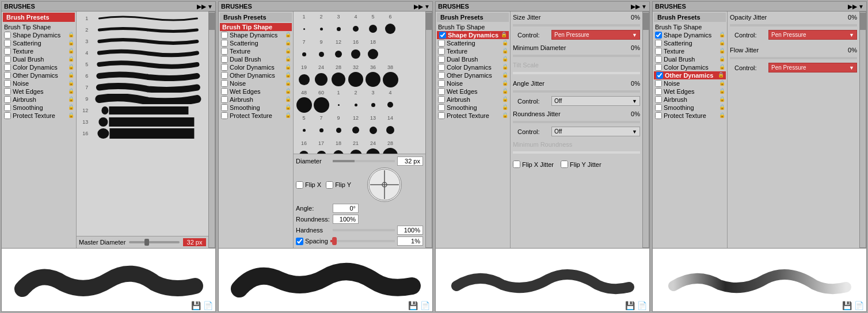 The image size is (868, 313). Describe the element at coordinates (256, 67) in the screenshot. I see `sidebar-item-color-dynamics-2: Color Dynamics 🔒` at that location.